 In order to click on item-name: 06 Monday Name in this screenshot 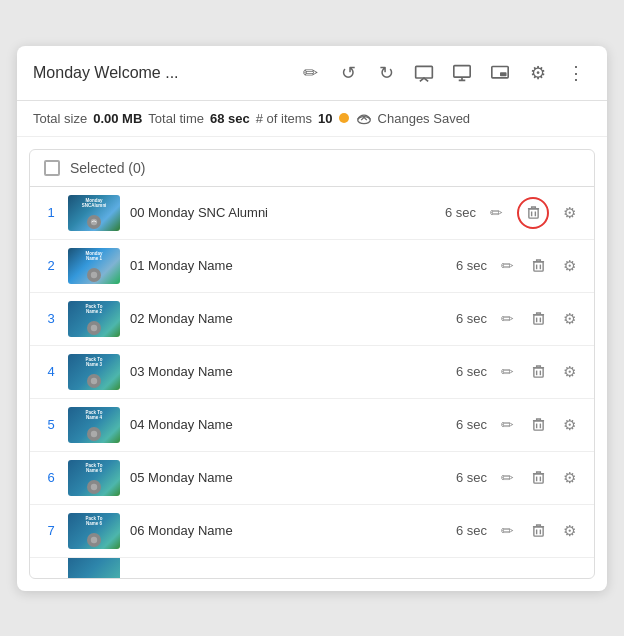, I will do `click(288, 530)`.